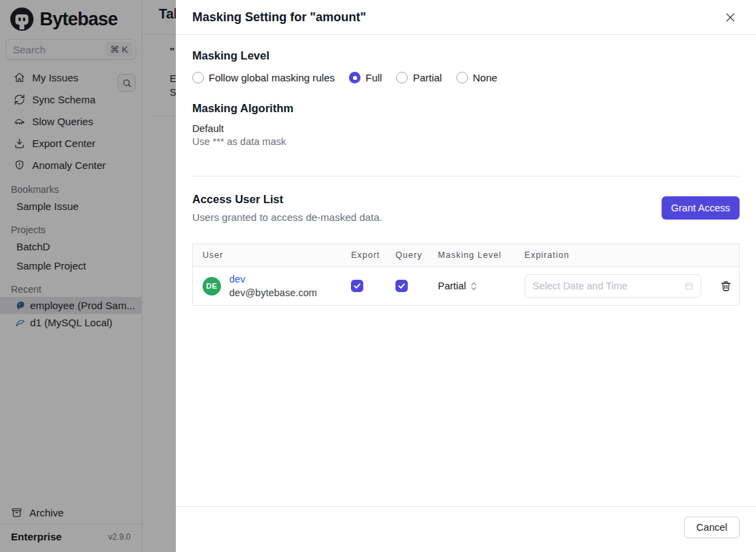 The width and height of the screenshot is (756, 552). What do you see at coordinates (613, 286) in the screenshot?
I see `expiration-input` at bounding box center [613, 286].